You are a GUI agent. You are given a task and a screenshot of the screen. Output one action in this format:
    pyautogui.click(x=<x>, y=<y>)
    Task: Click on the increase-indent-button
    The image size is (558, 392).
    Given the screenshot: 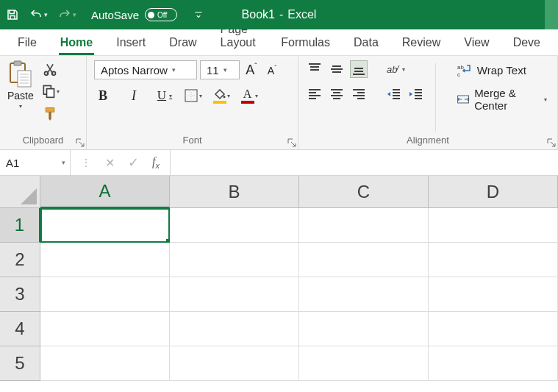 What is the action you would take?
    pyautogui.click(x=416, y=94)
    